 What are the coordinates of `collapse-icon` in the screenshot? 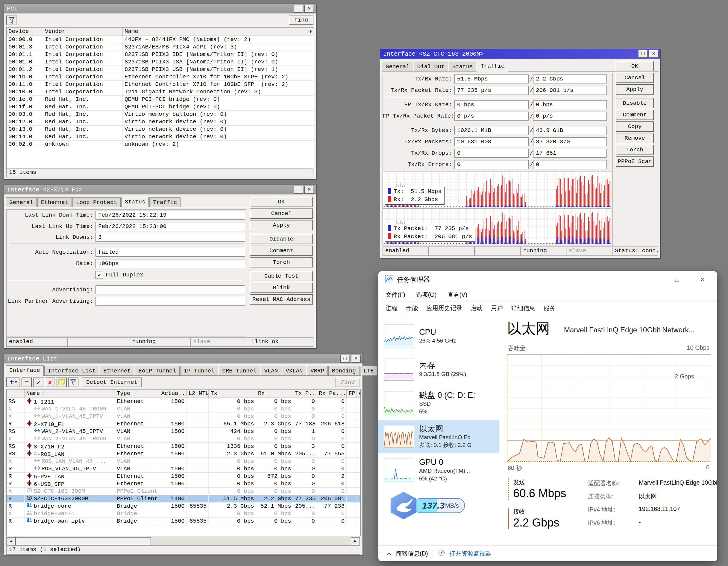 It's located at (389, 554).